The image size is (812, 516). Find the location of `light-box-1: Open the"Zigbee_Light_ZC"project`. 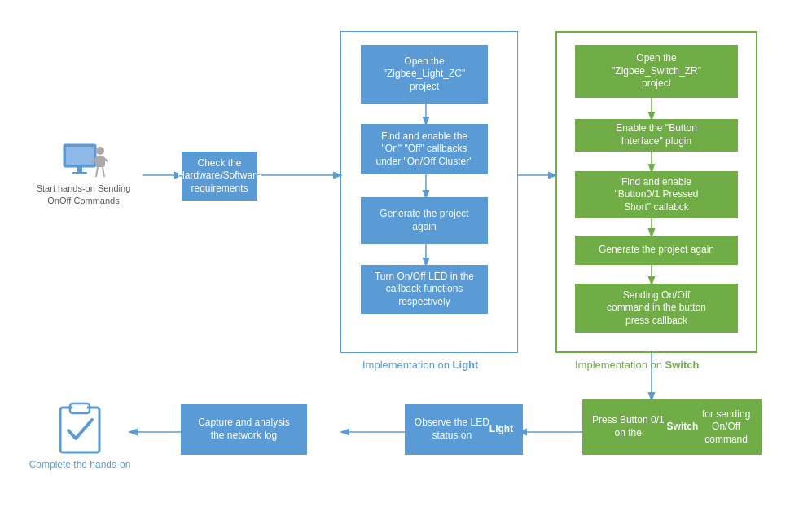

light-box-1: Open the"Zigbee_Light_ZC"project is located at coordinates (424, 74).